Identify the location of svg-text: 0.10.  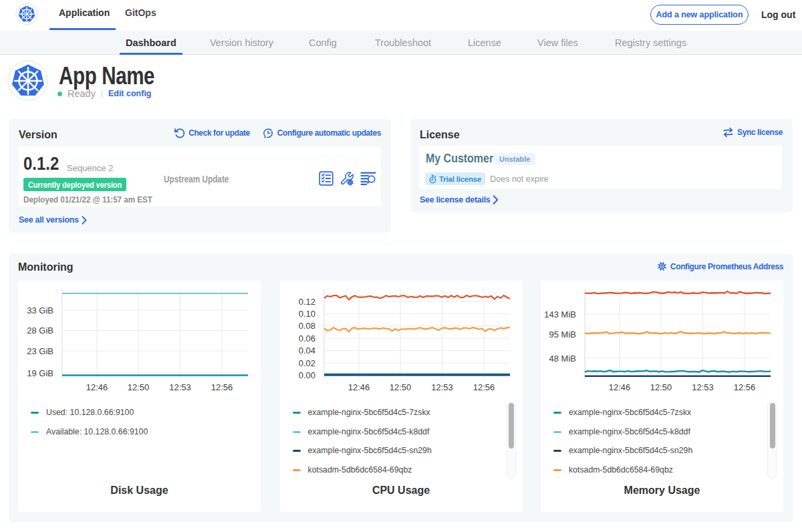
(306, 314).